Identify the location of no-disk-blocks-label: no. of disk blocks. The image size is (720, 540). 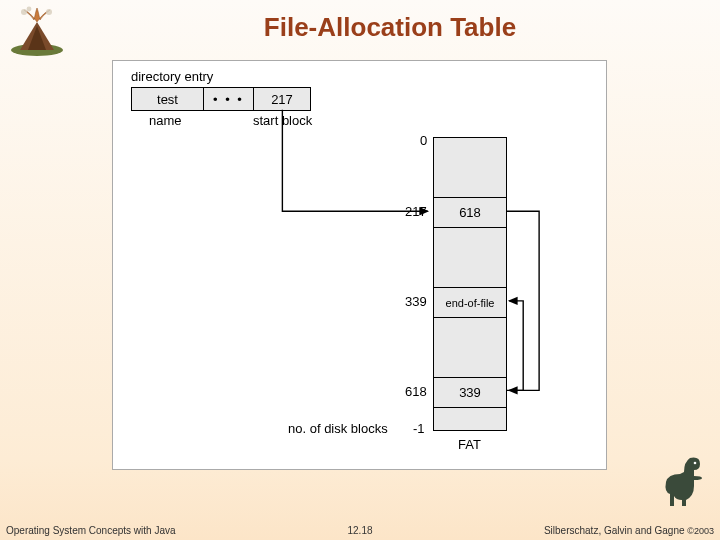
(338, 428).